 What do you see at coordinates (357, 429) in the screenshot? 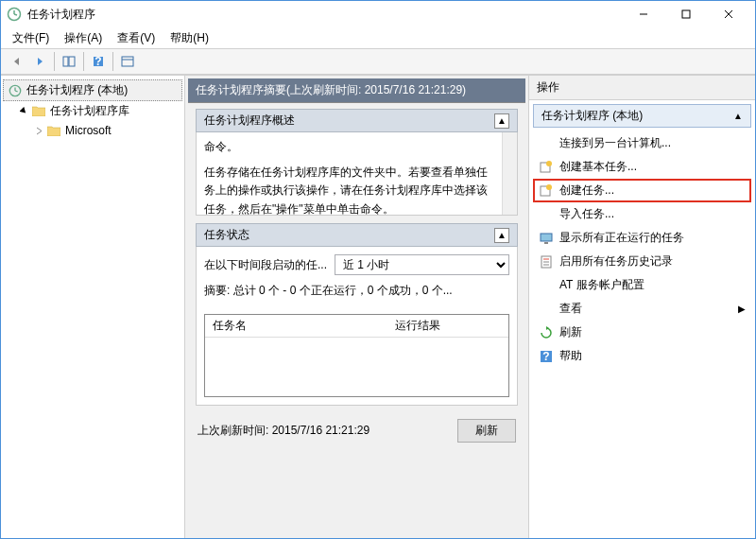
I see `center-footer: 上次刷新时间: 2015/7/16 21:21:29 刷新` at bounding box center [357, 429].